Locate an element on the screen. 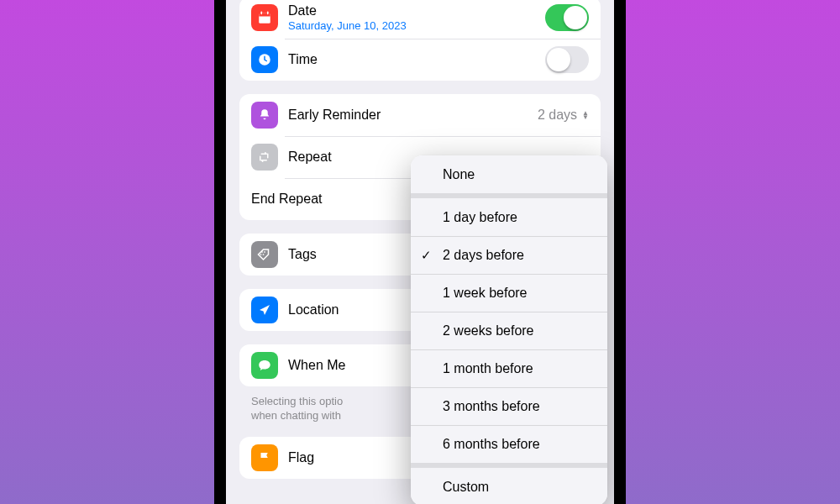 Image resolution: width=840 pixels, height=504 pixels. bell-icon is located at coordinates (265, 115).